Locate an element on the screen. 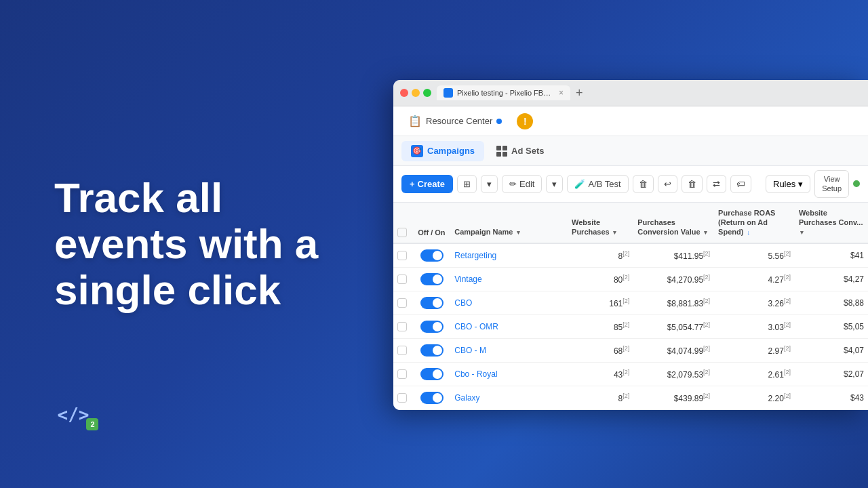  row-website-conv: $43 is located at coordinates (831, 397).